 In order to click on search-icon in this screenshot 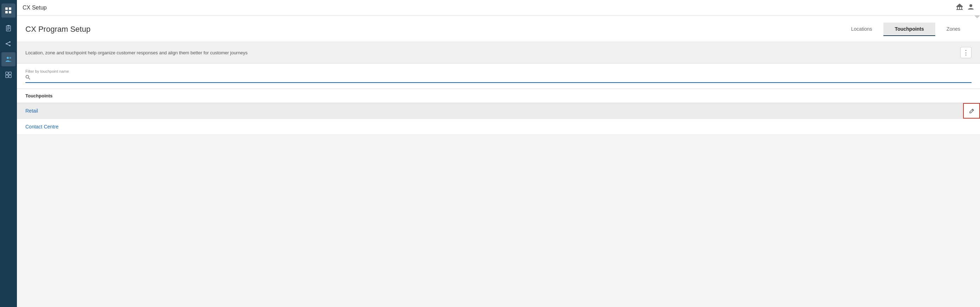, I will do `click(28, 78)`.